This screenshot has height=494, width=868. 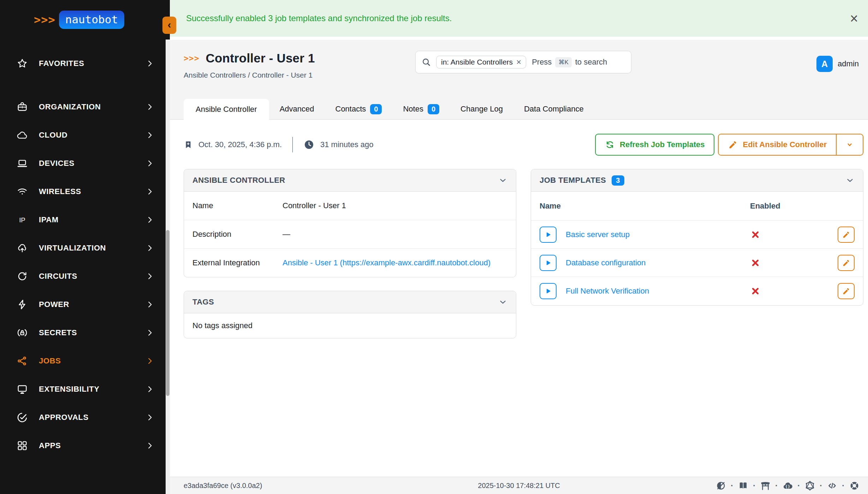 What do you see at coordinates (85, 305) in the screenshot?
I see `sidebar-item-power: POWER` at bounding box center [85, 305].